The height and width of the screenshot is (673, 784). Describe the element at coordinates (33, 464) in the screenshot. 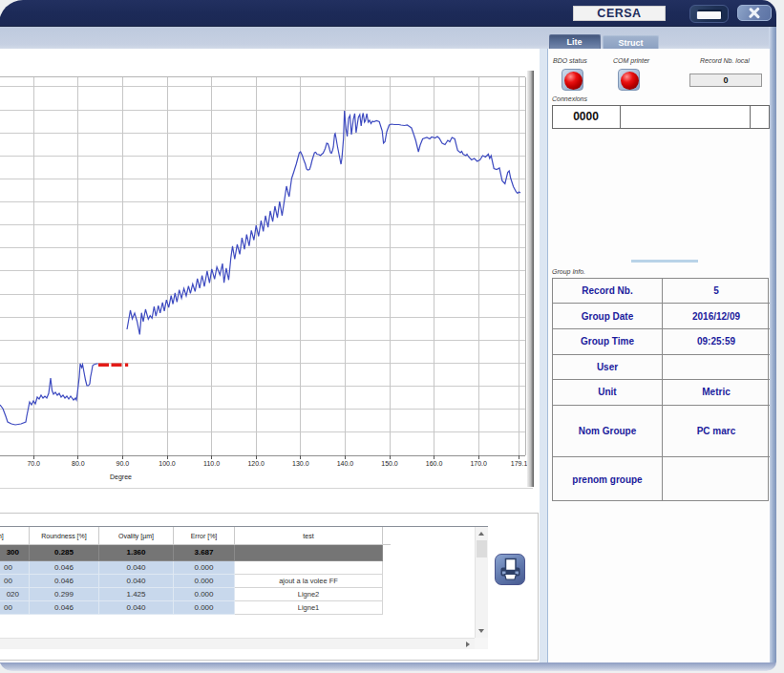

I see `svg-text: 70.0` at that location.